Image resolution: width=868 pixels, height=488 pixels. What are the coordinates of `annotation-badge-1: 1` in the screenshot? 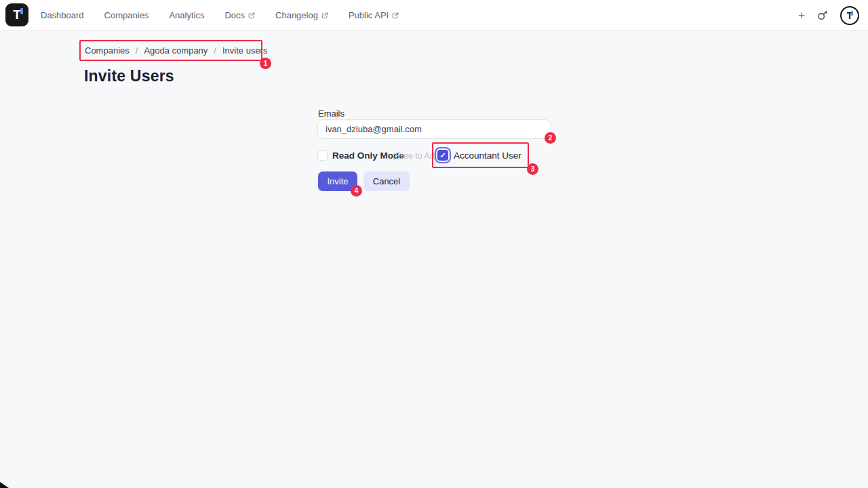 It's located at (266, 64).